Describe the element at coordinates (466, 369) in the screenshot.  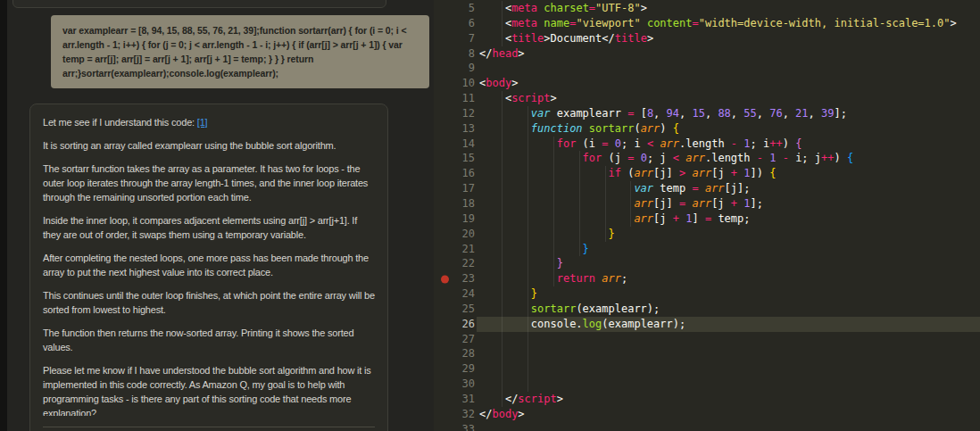
I see `line-number: 29` at that location.